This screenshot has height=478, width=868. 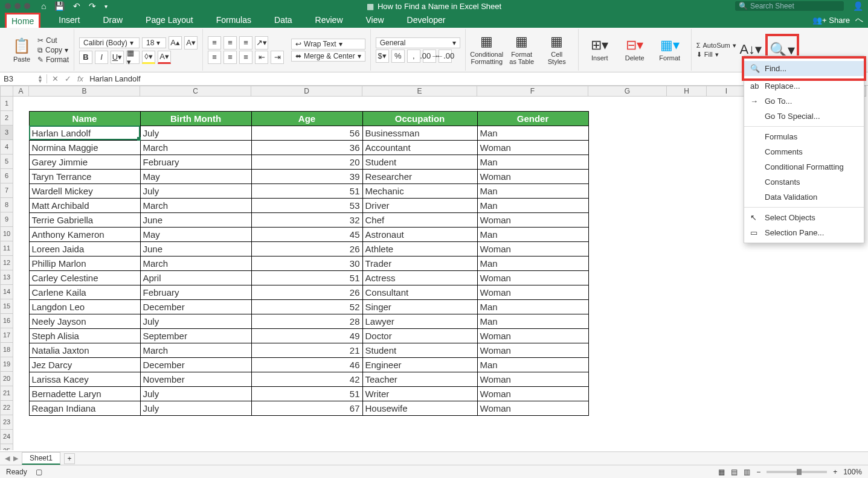 I want to click on home-icon: ⌂, so click(x=43, y=6).